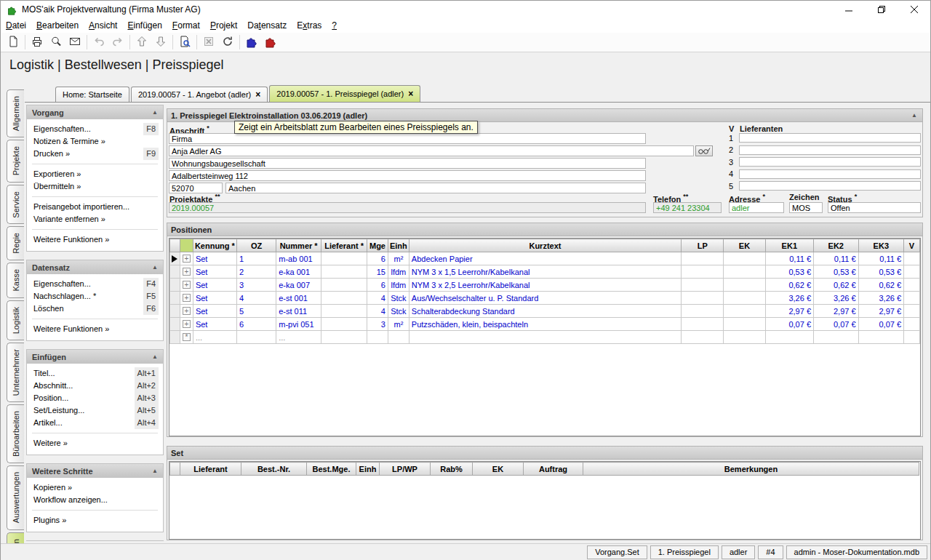  What do you see at coordinates (56, 42) in the screenshot?
I see `print-preview-button` at bounding box center [56, 42].